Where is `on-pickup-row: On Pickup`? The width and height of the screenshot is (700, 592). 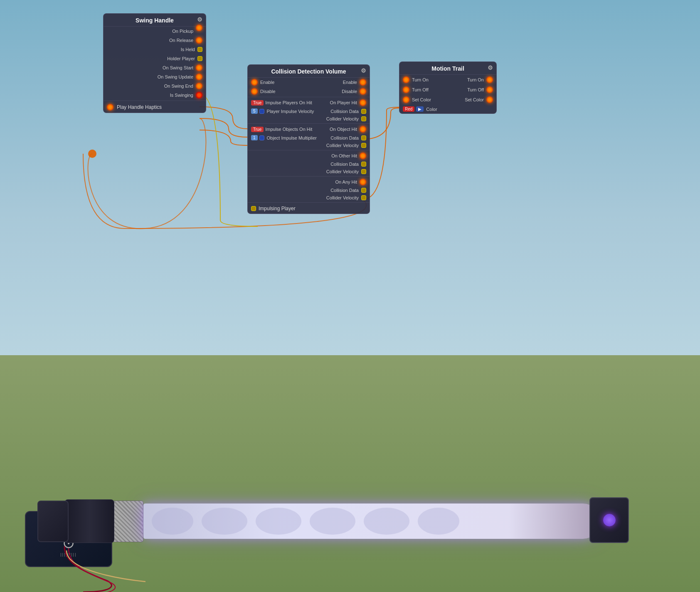 on-pickup-row: On Pickup is located at coordinates (155, 31).